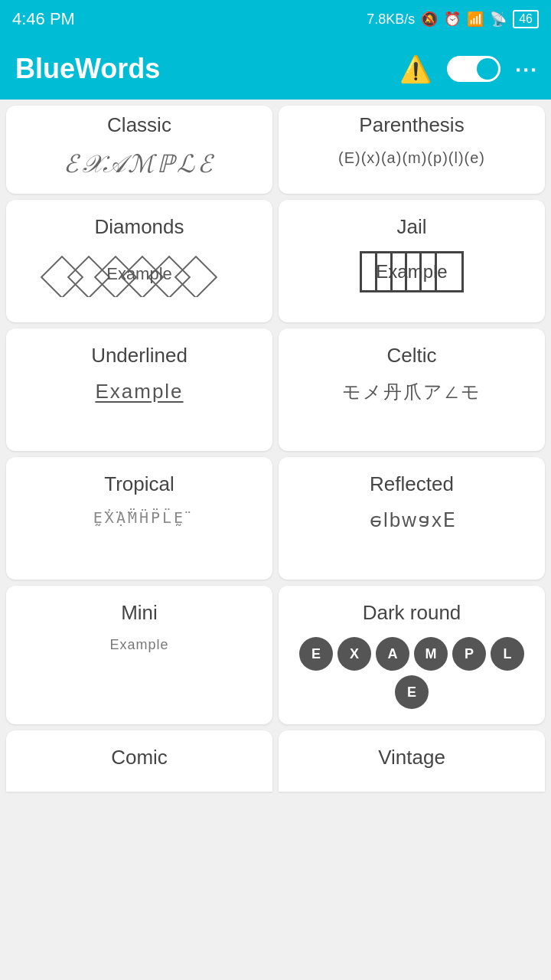 This screenshot has height=980, width=551. I want to click on status-bar: 4:46 PM 7.8KB/s 🔕 ⏰ 📶 📡 46, so click(276, 19).